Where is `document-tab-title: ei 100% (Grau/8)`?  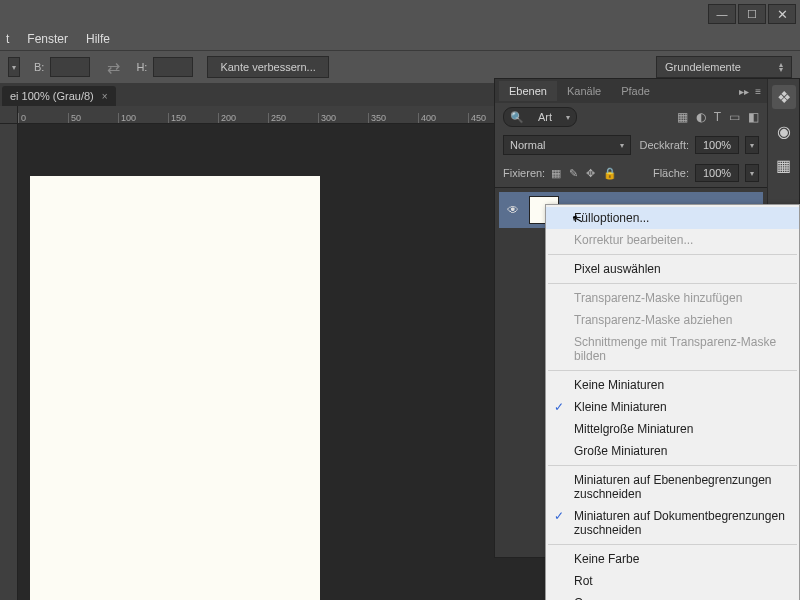 document-tab-title: ei 100% (Grau/8) is located at coordinates (52, 96).